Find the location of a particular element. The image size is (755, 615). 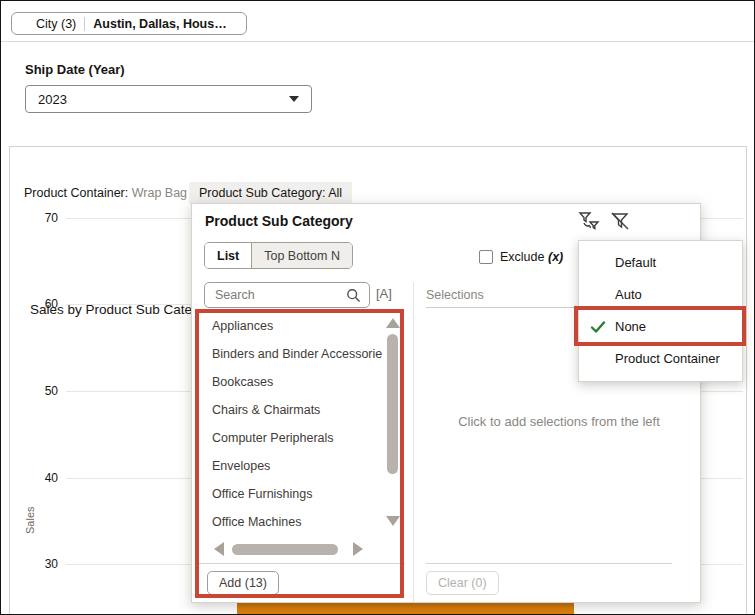

tab-label: Product Sub Category: All is located at coordinates (270, 193).